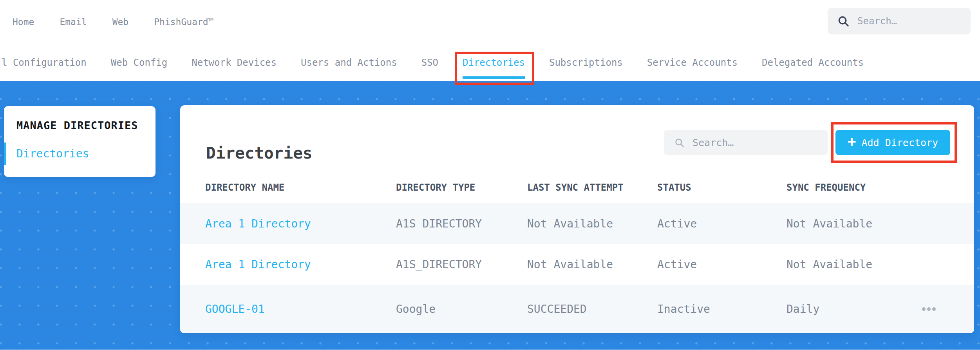 Image resolution: width=980 pixels, height=350 pixels. Describe the element at coordinates (52, 153) in the screenshot. I see `sidebar-item-directories-label: Directories` at that location.